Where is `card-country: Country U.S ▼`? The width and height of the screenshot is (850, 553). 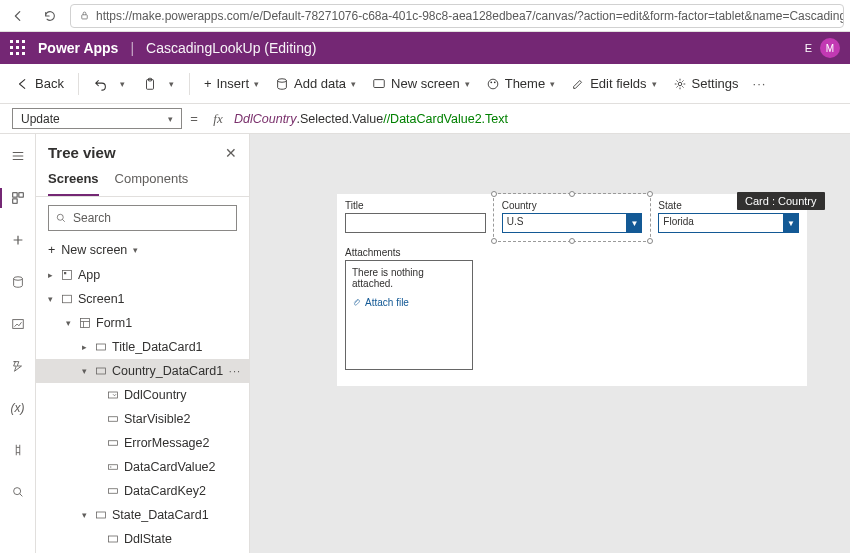 card-country: Country U.S ▼ is located at coordinates (572, 218).